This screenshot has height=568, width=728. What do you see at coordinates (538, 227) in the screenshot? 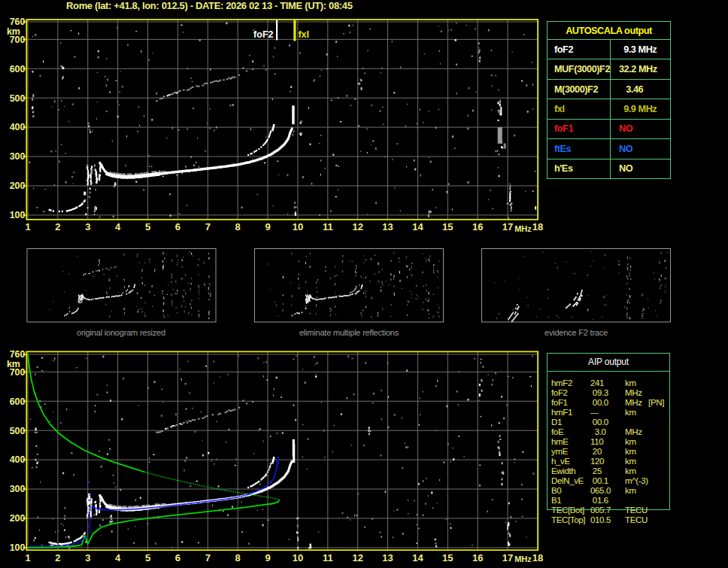
I see `svg-text: 18` at bounding box center [538, 227].